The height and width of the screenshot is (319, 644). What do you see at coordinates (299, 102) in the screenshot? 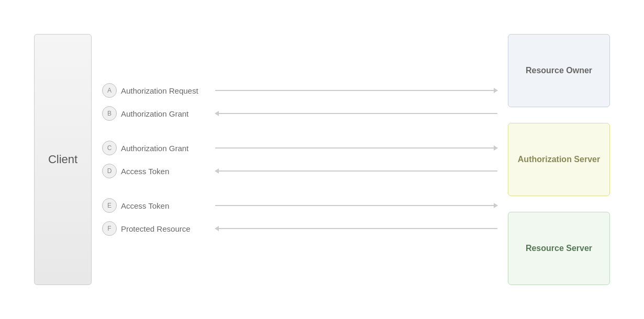
I see `arrow-group-1: A Authorization Request B Authorization …` at bounding box center [299, 102].